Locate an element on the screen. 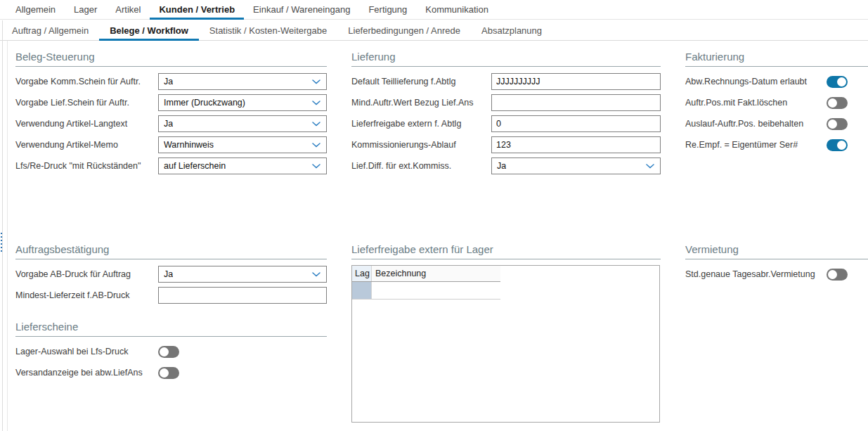 The height and width of the screenshot is (431, 868). select-value: Warnhinweis is located at coordinates (188, 145).